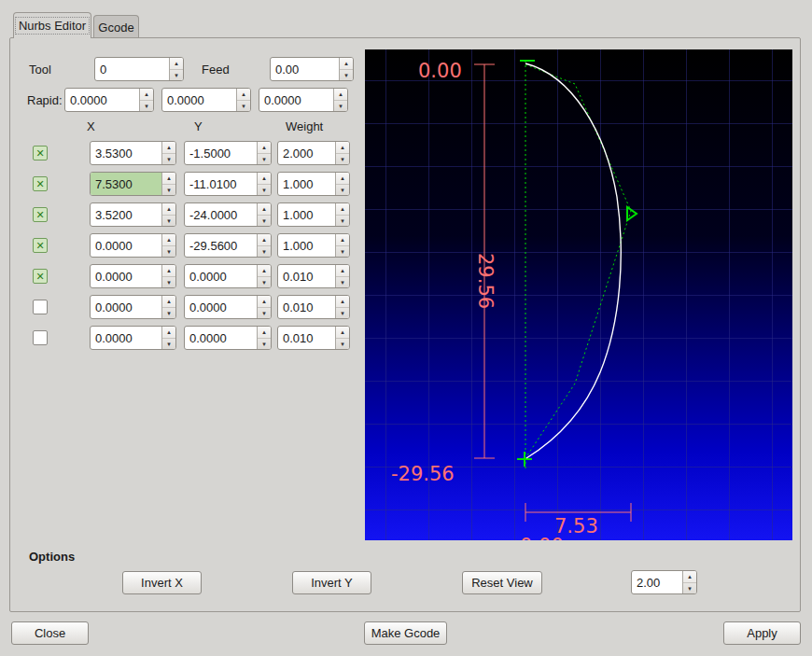  What do you see at coordinates (133, 184) in the screenshot?
I see `point-x-spinbox: 7.5300▴▾` at bounding box center [133, 184].